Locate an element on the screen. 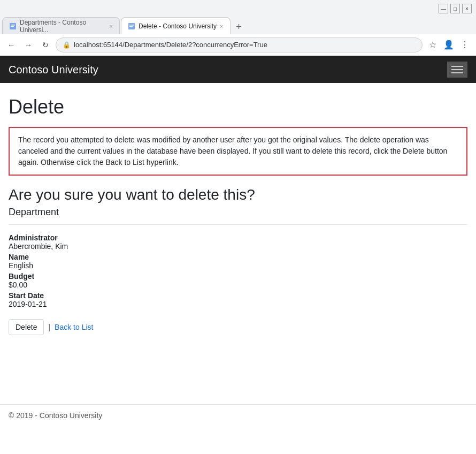 The width and height of the screenshot is (476, 454). tab-delete-close: × is located at coordinates (221, 26).